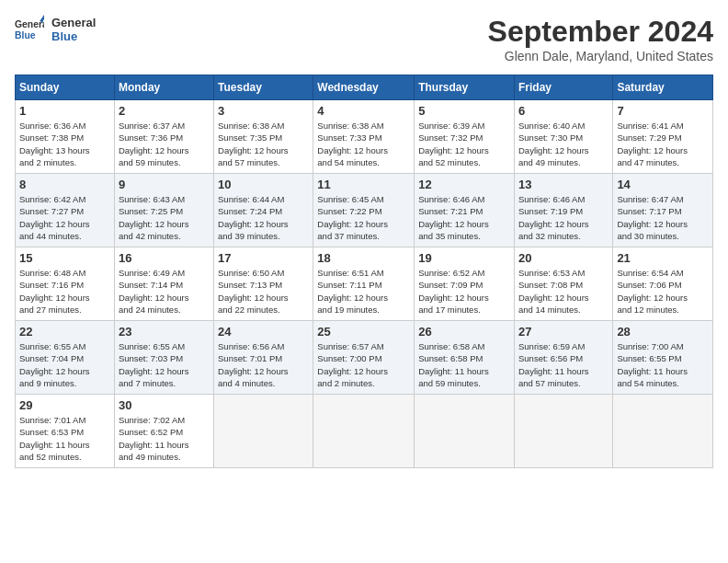  I want to click on day-number: 24, so click(263, 331).